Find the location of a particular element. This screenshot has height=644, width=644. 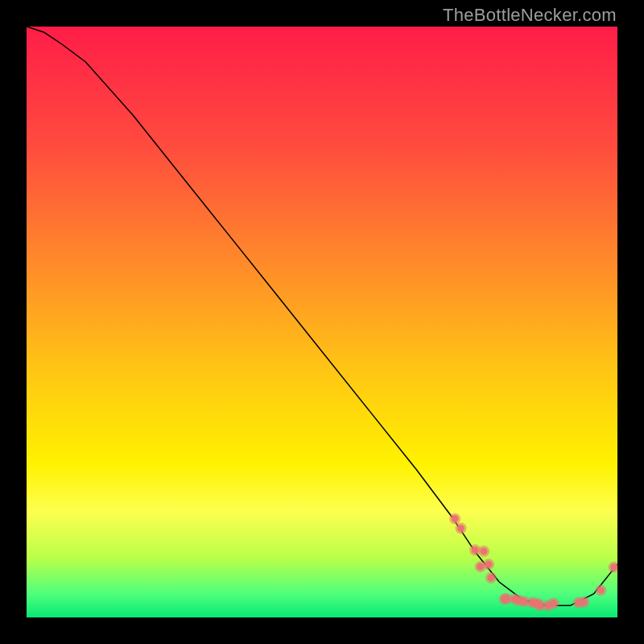

marker-group is located at coordinates (533, 562).